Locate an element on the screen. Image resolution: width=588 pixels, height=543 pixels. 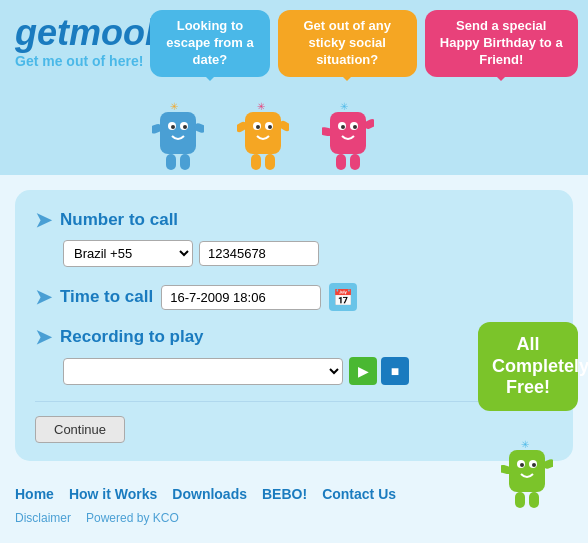
mascot-orange: ✳ is located at coordinates (262, 138).